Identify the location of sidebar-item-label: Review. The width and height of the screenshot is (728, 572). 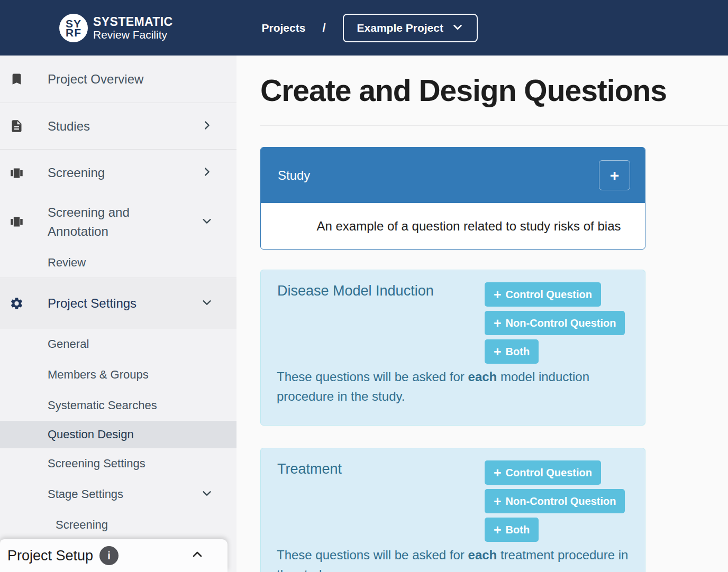
(67, 263).